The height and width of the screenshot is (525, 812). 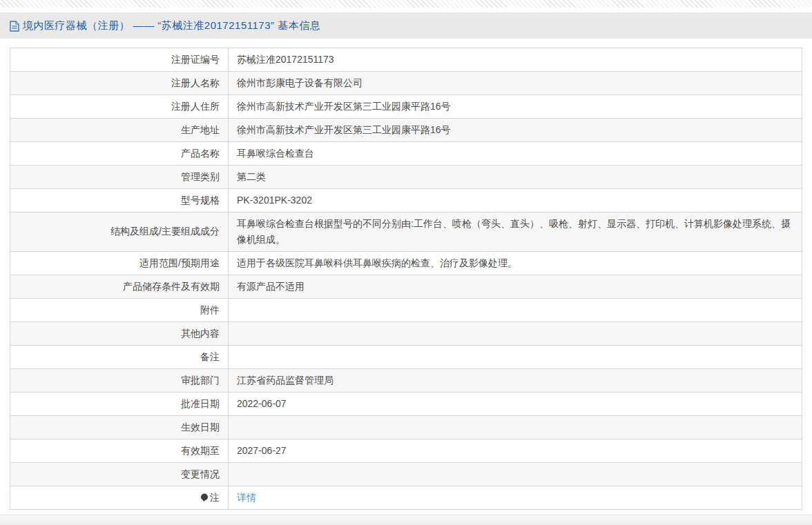 What do you see at coordinates (406, 428) in the screenshot?
I see `table-row: 生效日期` at bounding box center [406, 428].